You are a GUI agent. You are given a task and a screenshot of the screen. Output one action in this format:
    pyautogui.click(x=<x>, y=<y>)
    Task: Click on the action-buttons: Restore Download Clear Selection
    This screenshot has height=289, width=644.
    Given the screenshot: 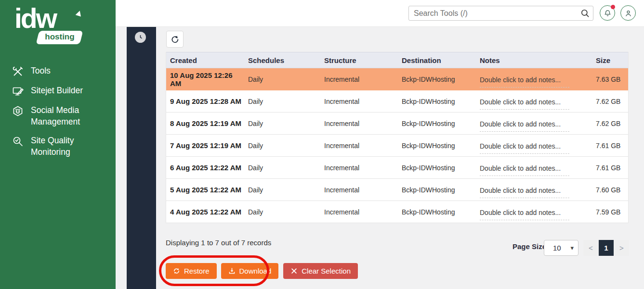 What is the action you would take?
    pyautogui.click(x=262, y=271)
    